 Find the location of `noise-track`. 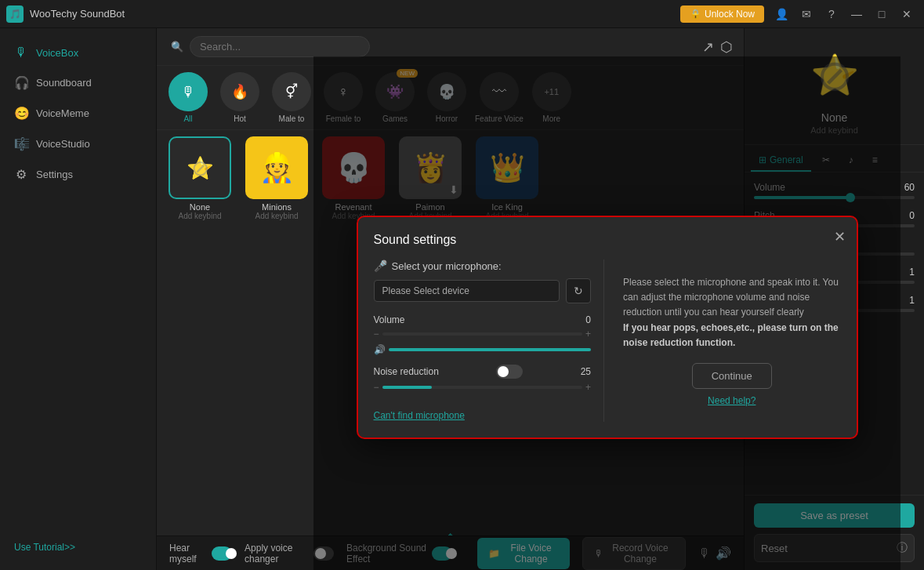

noise-track is located at coordinates (483, 387).